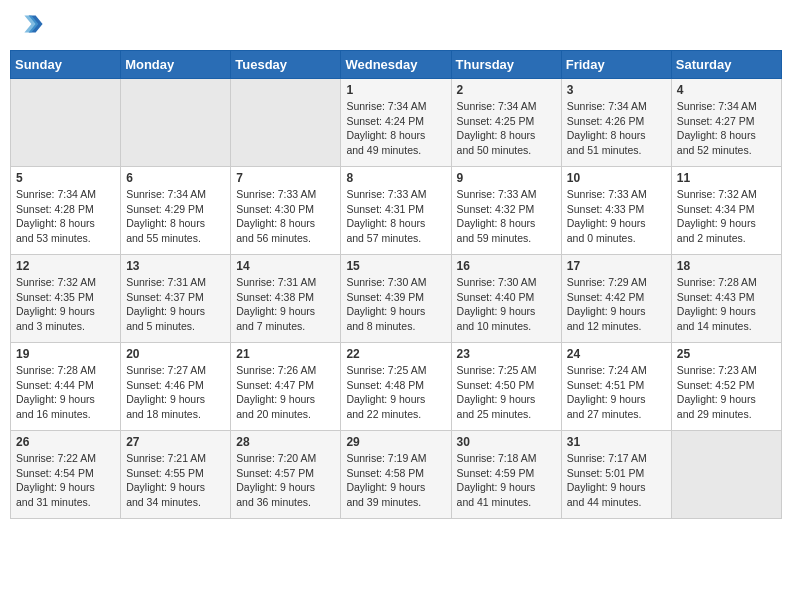  Describe the element at coordinates (616, 90) in the screenshot. I see `day-number: 3` at that location.